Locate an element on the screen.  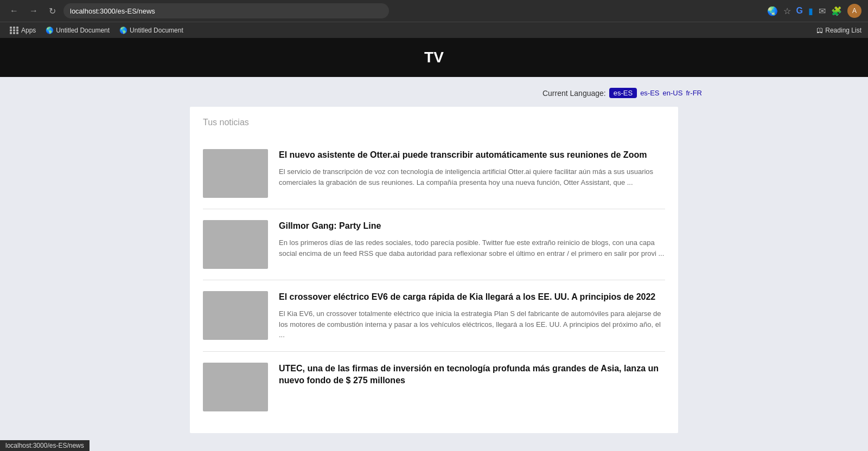
avatar: A is located at coordinates (854, 11).